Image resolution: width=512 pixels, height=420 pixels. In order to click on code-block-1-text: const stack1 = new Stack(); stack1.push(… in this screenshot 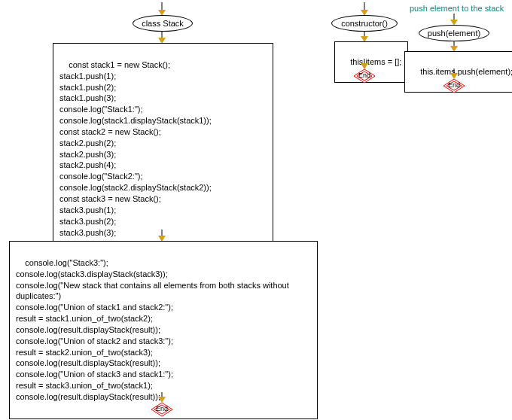, I will do `click(136, 149)`.